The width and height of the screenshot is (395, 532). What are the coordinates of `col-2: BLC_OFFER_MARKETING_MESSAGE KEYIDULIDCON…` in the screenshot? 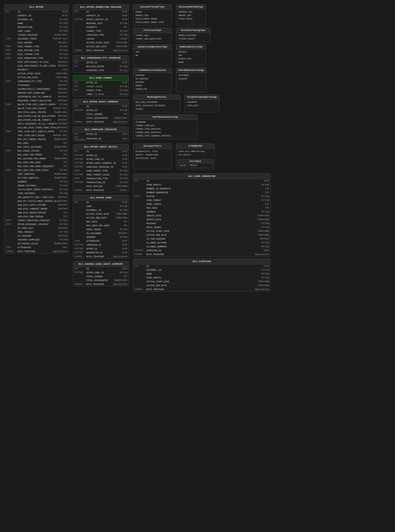 It's located at (101, 145).